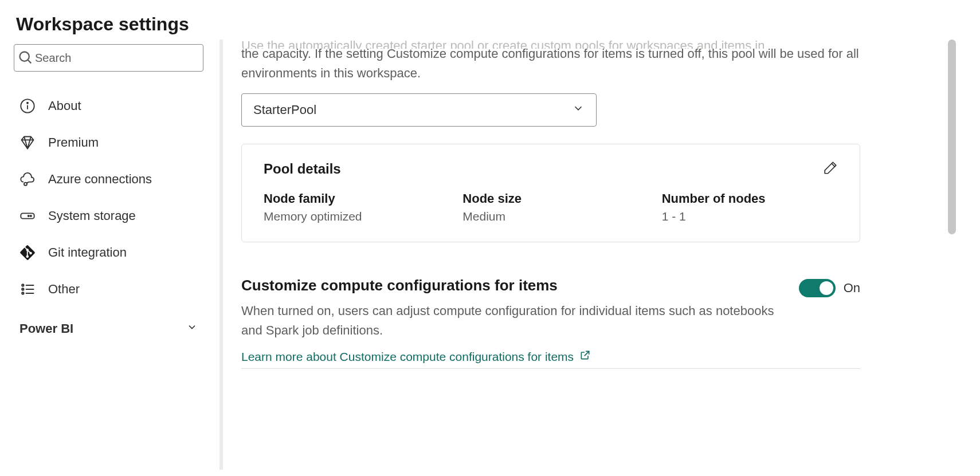 The height and width of the screenshot is (476, 980). Describe the element at coordinates (750, 217) in the screenshot. I see `detail-value: 1 - 1` at that location.